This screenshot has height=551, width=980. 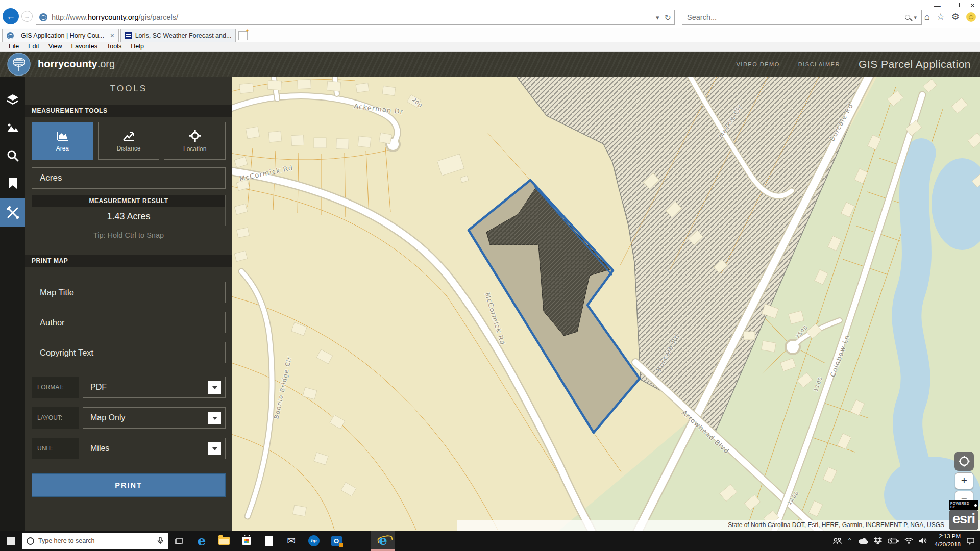 I want to click on refresh-icon: ↻, so click(x=668, y=17).